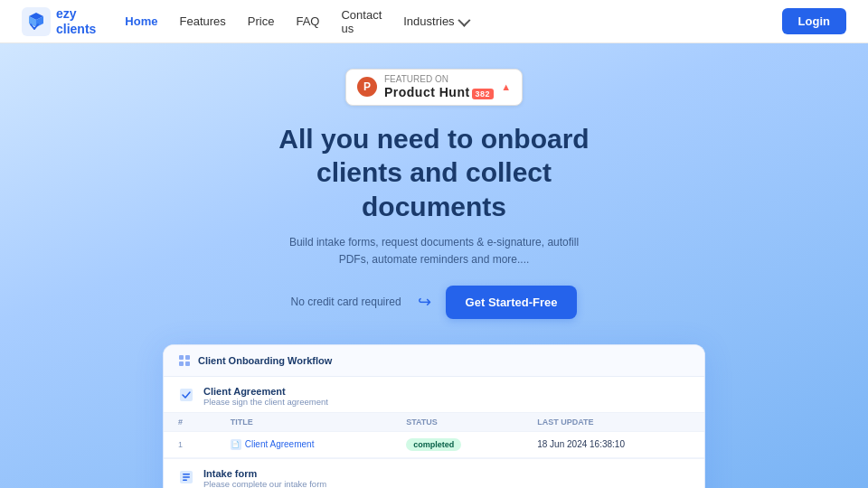 The width and height of the screenshot is (868, 488). I want to click on row-num: 1, so click(190, 445).